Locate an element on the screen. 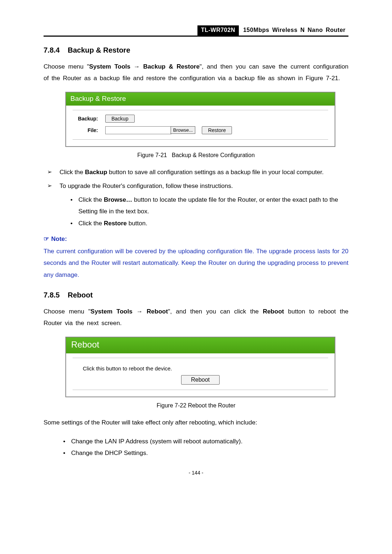  after-reboot-intro: Some settings of the Router will take ef… is located at coordinates (196, 423).